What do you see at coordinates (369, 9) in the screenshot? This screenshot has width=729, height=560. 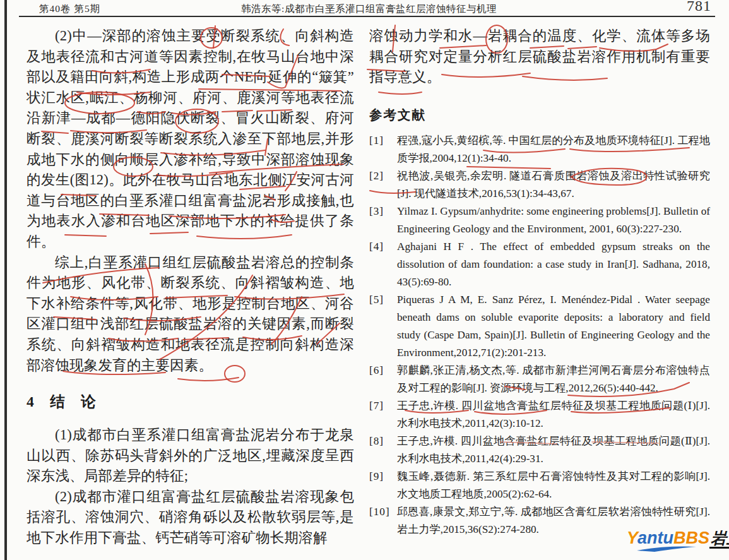 I see `running-title: 韩浩东等:成都市白垩系灌口组富膏盐红层溶蚀特征与机理` at bounding box center [369, 9].